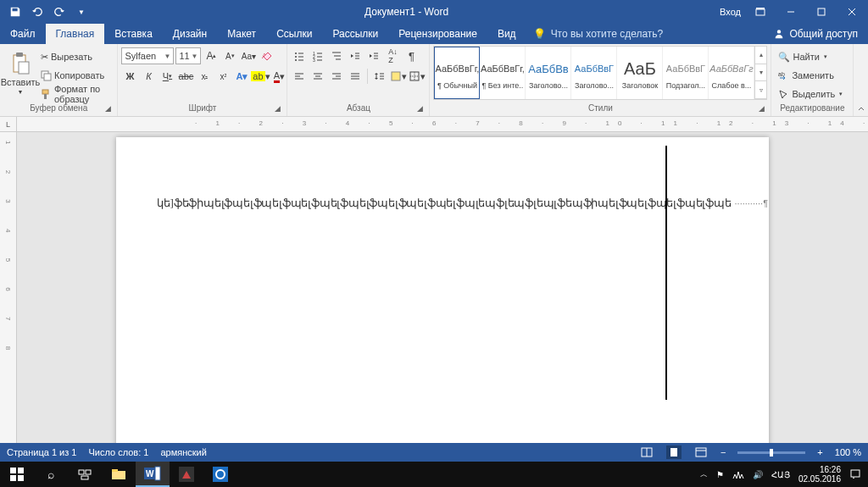  Describe the element at coordinates (723, 452) in the screenshot. I see `zoom-out-button: −` at that location.